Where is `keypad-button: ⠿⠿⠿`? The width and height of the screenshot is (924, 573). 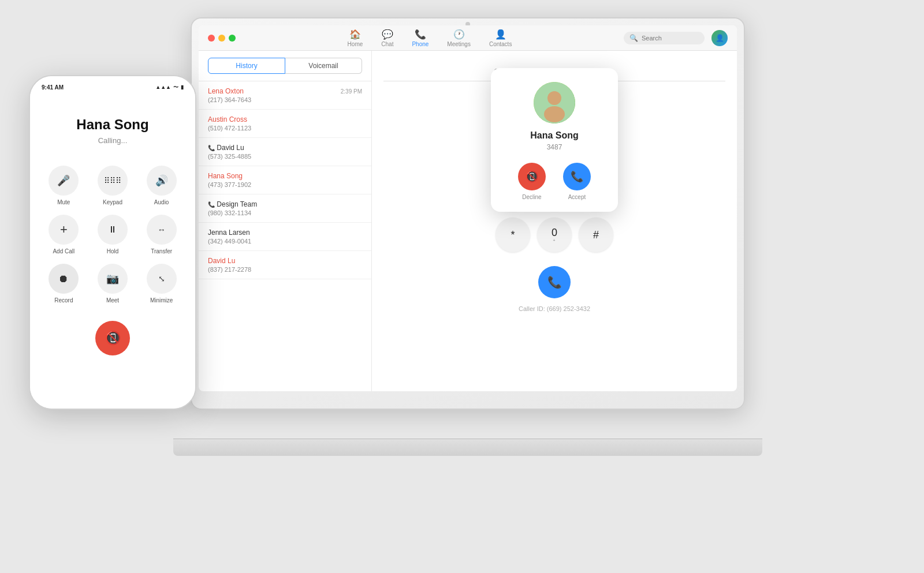 keypad-button: ⠿⠿⠿ is located at coordinates (113, 181).